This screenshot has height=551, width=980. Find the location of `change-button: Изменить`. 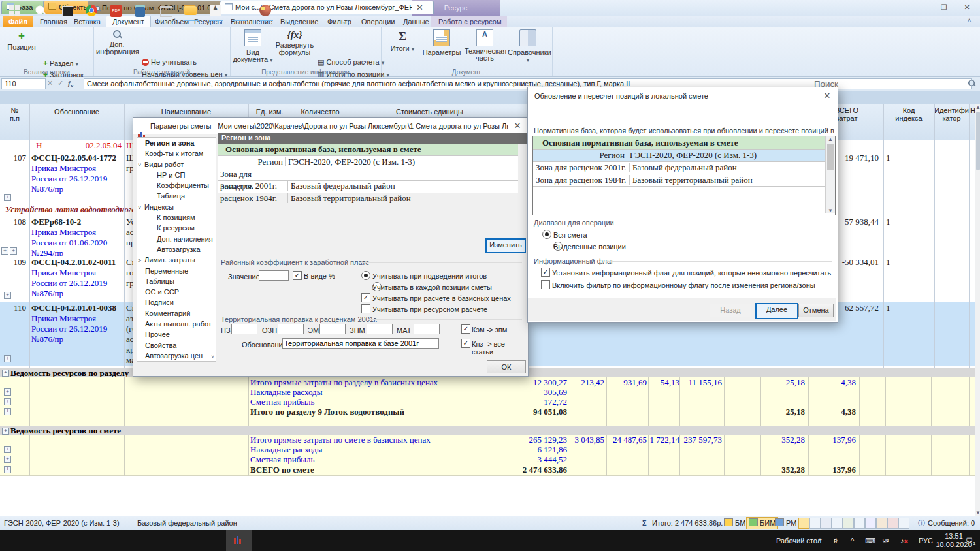

change-button: Изменить is located at coordinates (506, 245).